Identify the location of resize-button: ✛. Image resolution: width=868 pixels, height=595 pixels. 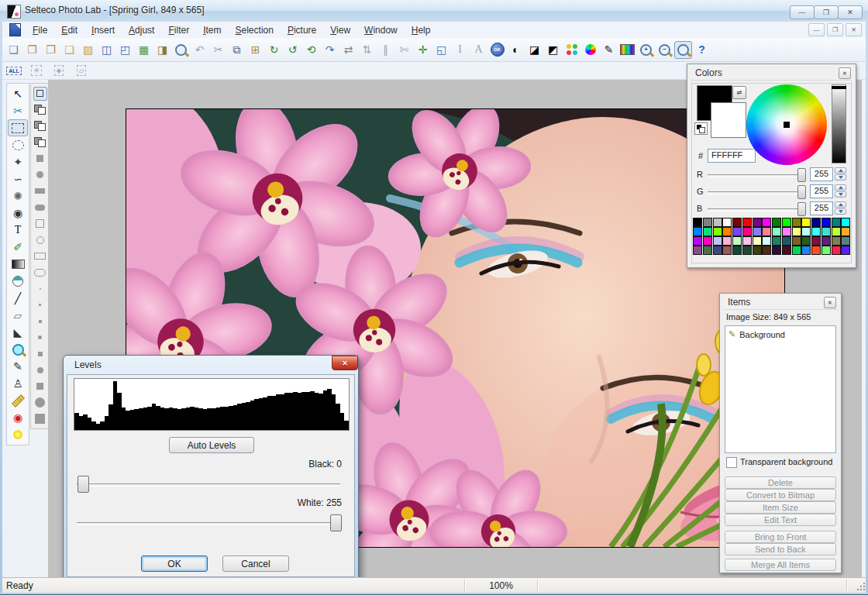
(423, 50).